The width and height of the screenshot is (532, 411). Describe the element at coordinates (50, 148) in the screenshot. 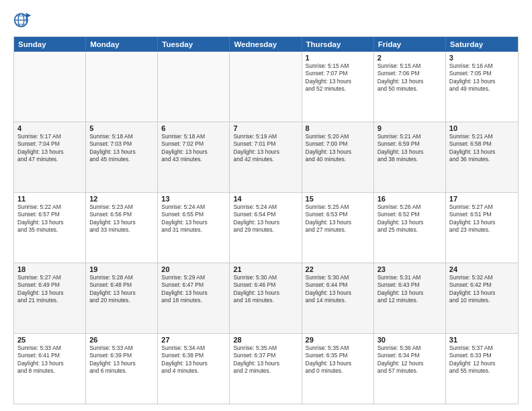

I see `cell-text-block: Sunrise: 5:17 AM Sunset: 7:04 PM Dayligh…` at that location.